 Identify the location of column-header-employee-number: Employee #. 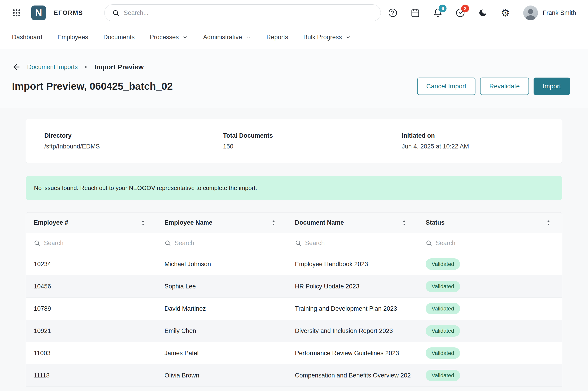
(91, 223).